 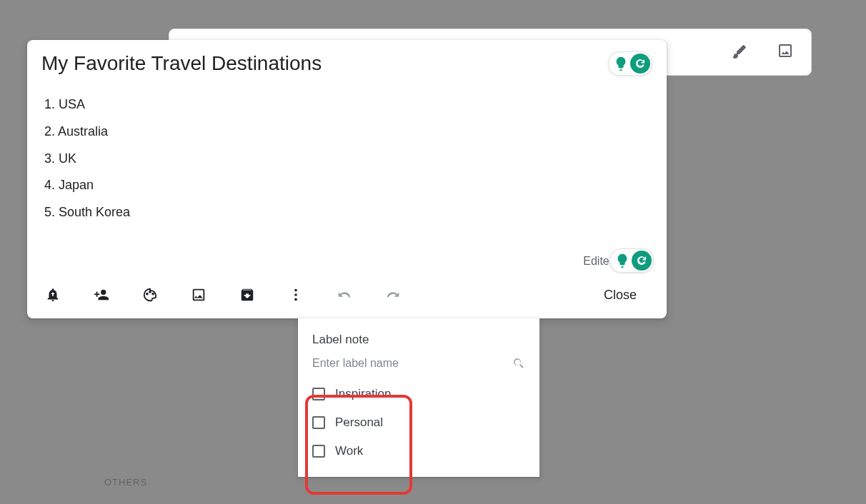 I want to click on image-icon, so click(x=785, y=52).